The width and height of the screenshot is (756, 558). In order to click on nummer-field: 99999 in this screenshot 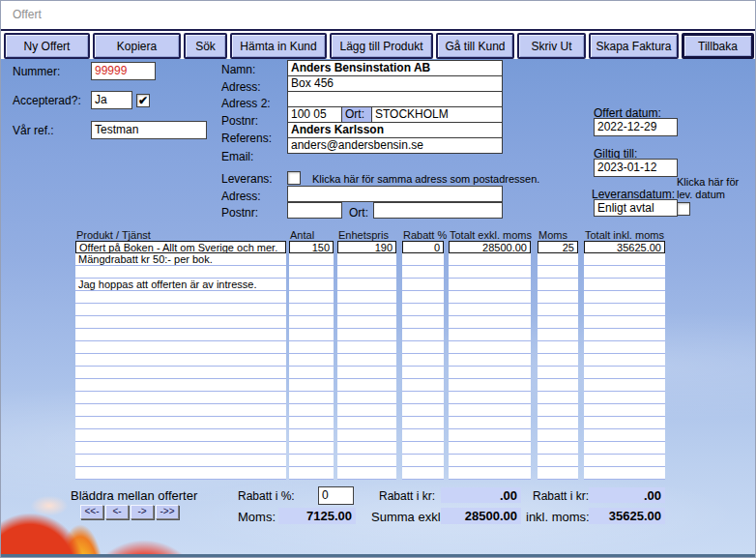, I will do `click(124, 72)`.